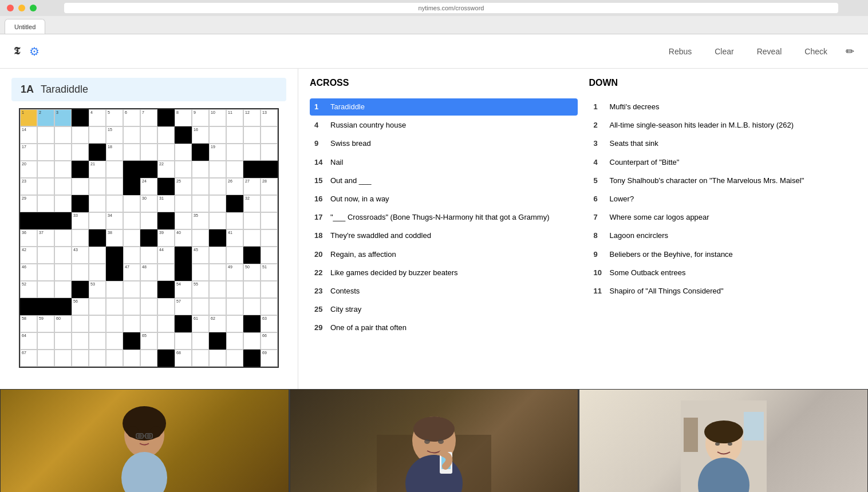  I want to click on cell-10-13: 49, so click(235, 272).